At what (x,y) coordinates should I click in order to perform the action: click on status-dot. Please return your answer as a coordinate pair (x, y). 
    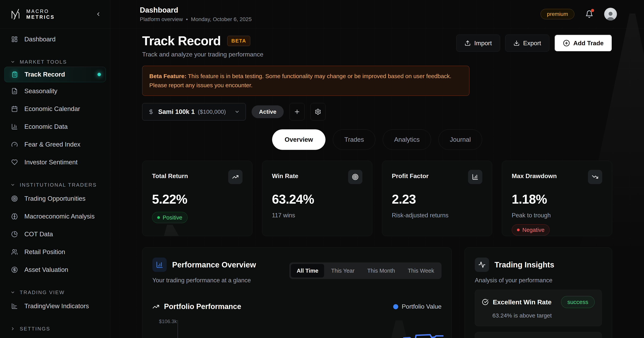
    Looking at the image, I should click on (518, 230).